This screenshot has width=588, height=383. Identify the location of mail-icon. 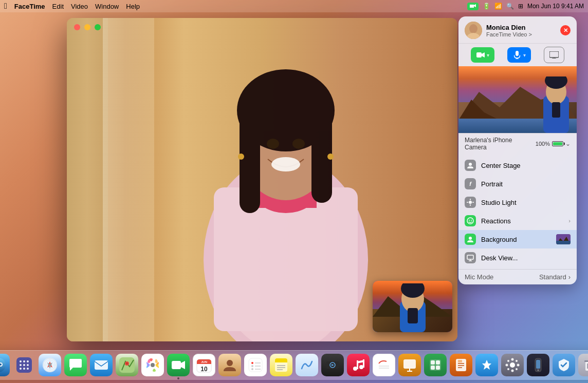
(101, 365).